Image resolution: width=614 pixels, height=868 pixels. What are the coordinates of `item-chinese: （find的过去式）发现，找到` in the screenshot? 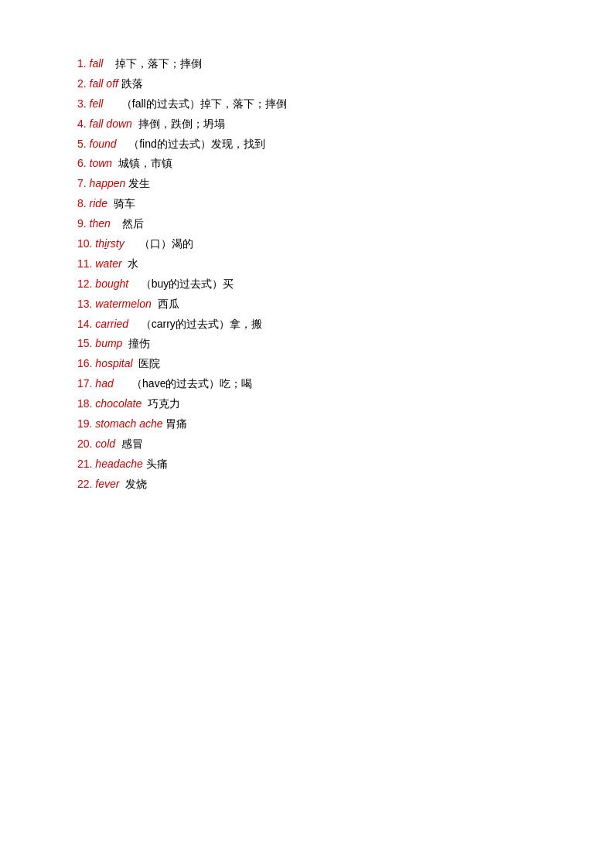 It's located at (191, 144).